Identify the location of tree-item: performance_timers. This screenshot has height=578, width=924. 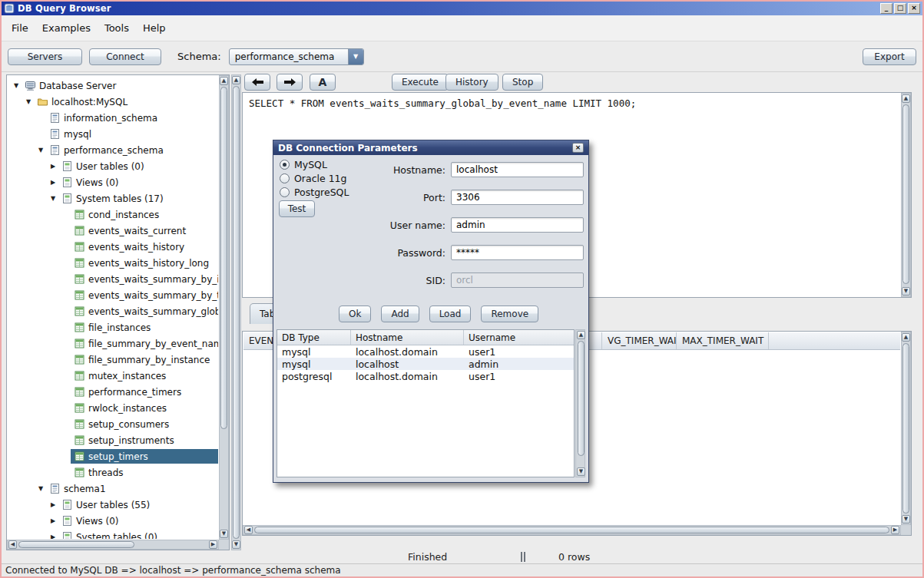
(113, 391).